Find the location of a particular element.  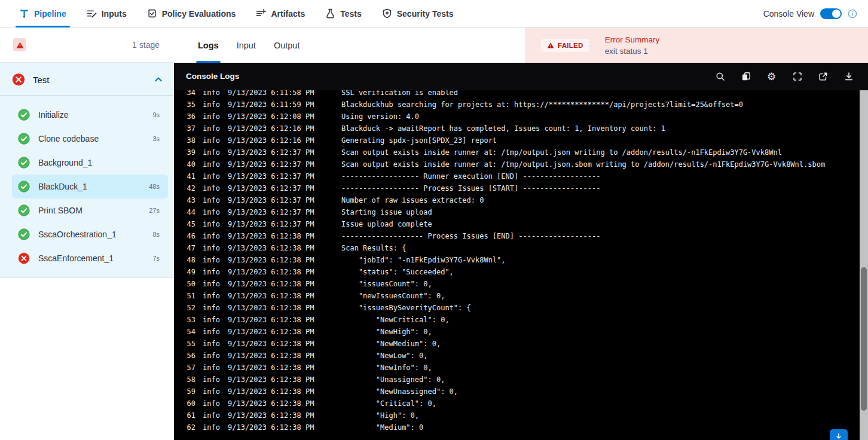

search-icon is located at coordinates (720, 77).